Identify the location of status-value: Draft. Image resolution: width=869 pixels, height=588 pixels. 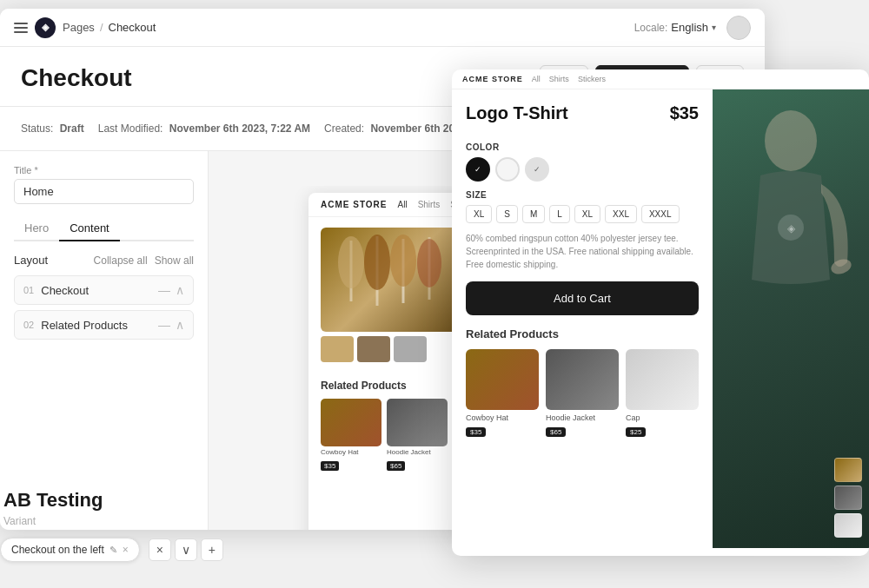
(72, 129).